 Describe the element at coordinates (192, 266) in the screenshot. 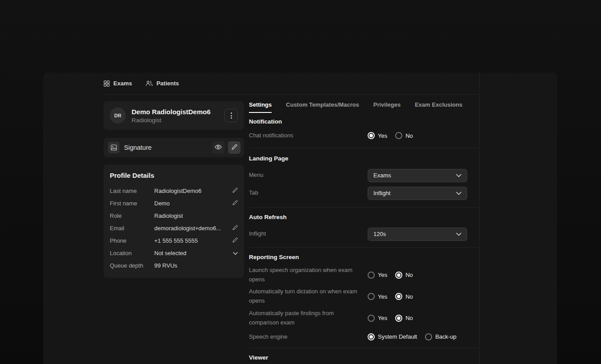

I see `detail-value: 99 RVUs` at that location.